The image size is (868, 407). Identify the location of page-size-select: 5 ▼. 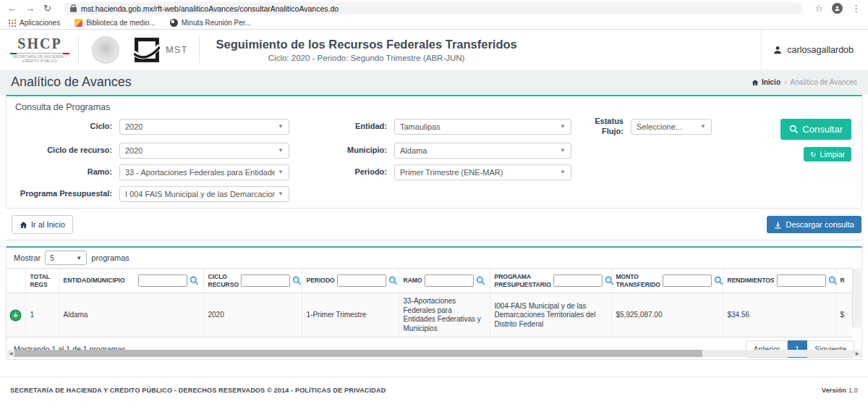
(66, 258).